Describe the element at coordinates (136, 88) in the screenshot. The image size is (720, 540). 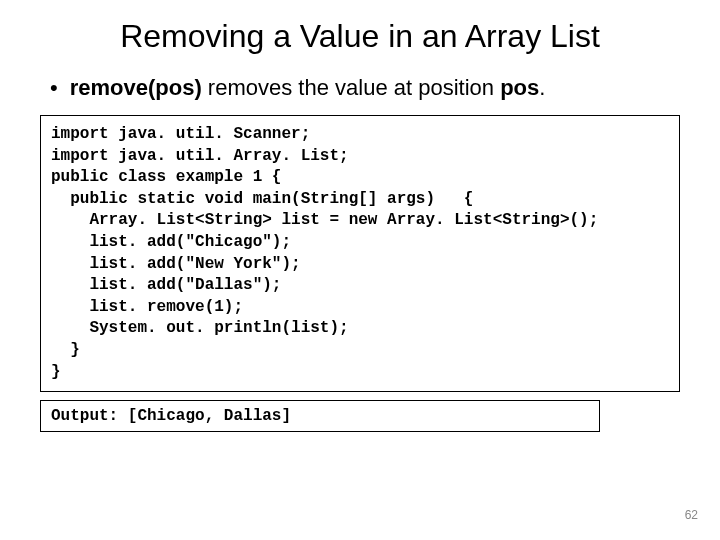
I see `bullet-bold-1: remove(pos)` at that location.